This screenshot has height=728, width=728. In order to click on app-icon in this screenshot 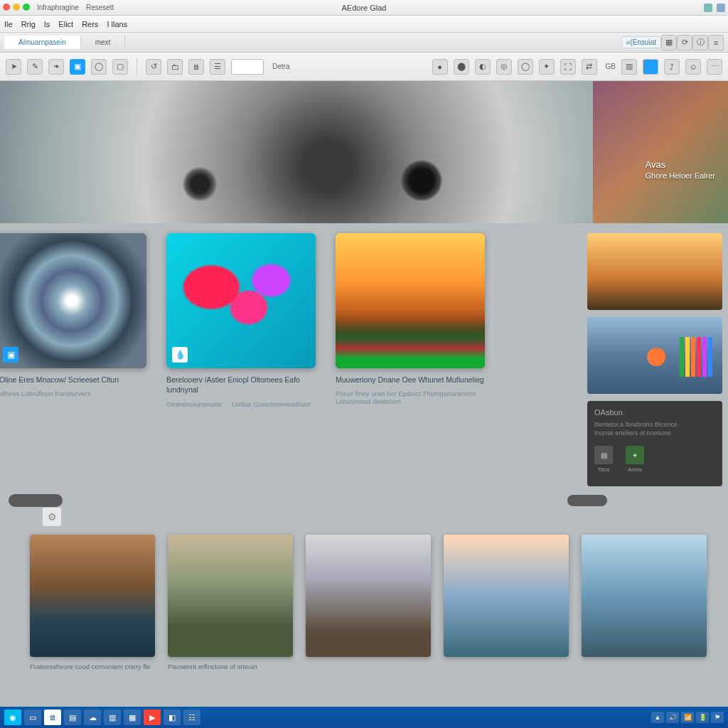, I will do `click(651, 67)`.